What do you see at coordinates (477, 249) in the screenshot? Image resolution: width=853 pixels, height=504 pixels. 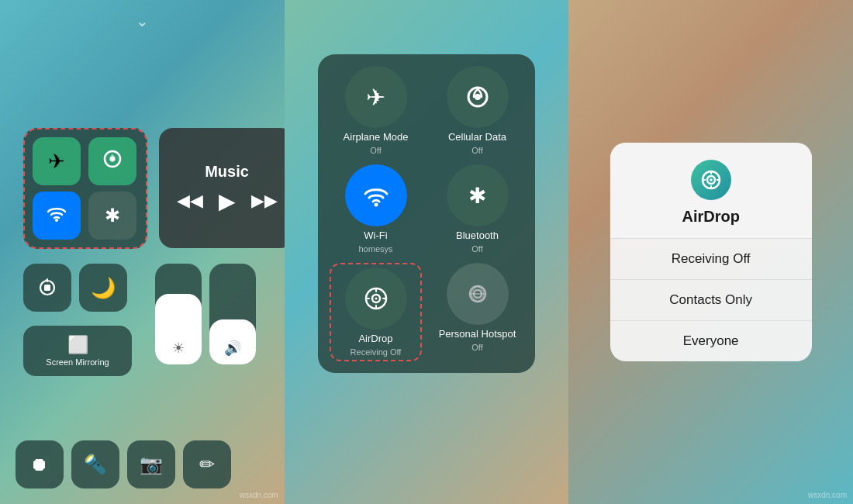 I see `mid-bluetooth-sub: Off` at bounding box center [477, 249].